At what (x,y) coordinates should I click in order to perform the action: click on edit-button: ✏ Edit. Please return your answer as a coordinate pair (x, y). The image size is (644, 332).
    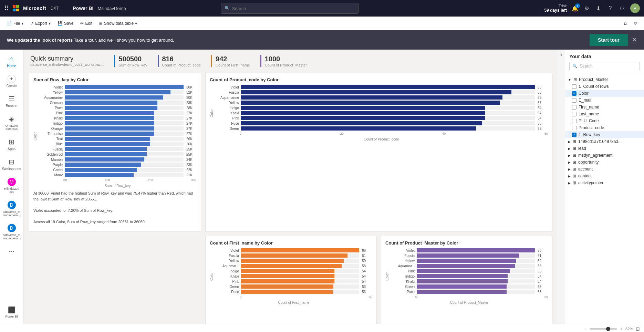
    Looking at the image, I should click on (86, 23).